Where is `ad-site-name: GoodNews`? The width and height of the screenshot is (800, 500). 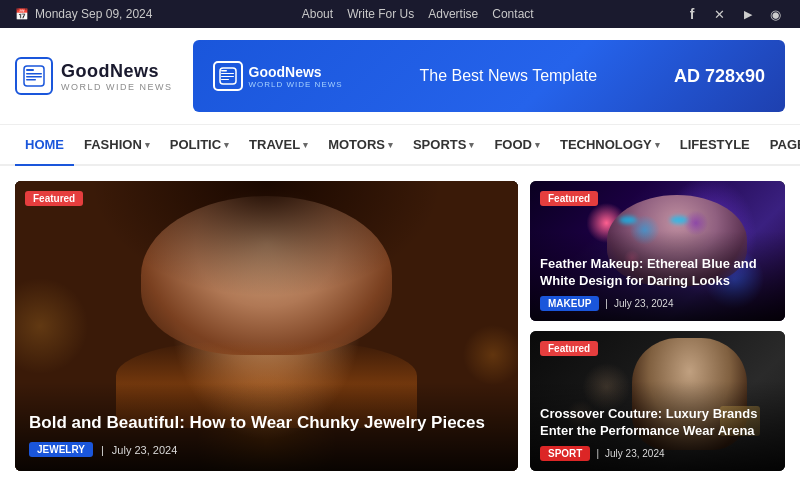
ad-site-name: GoodNews is located at coordinates (296, 72).